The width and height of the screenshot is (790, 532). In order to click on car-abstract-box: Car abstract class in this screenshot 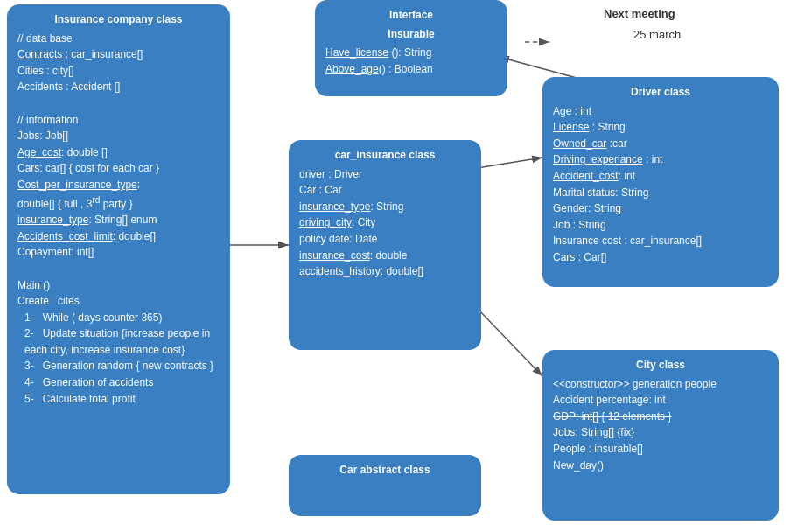, I will do `click(385, 486)`.